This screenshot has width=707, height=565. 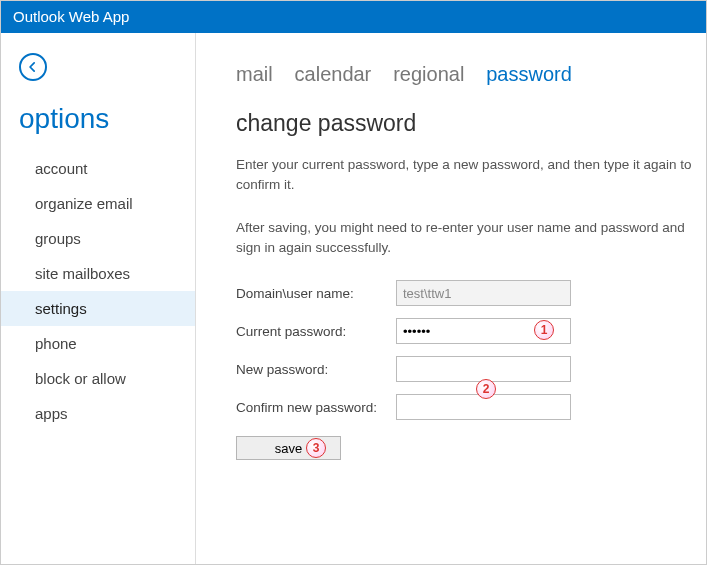 I want to click on sidebar-item-site-mailboxes: site mailboxes, so click(x=98, y=274).